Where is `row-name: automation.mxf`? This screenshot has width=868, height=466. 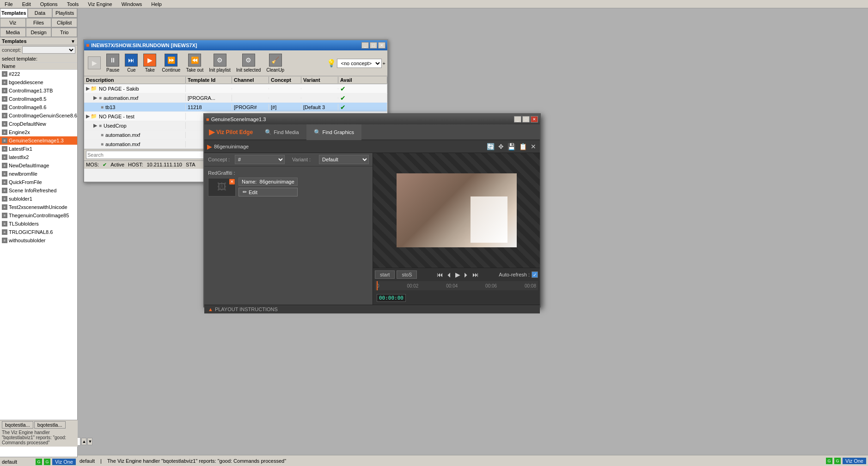 row-name: automation.mxf is located at coordinates (123, 135).